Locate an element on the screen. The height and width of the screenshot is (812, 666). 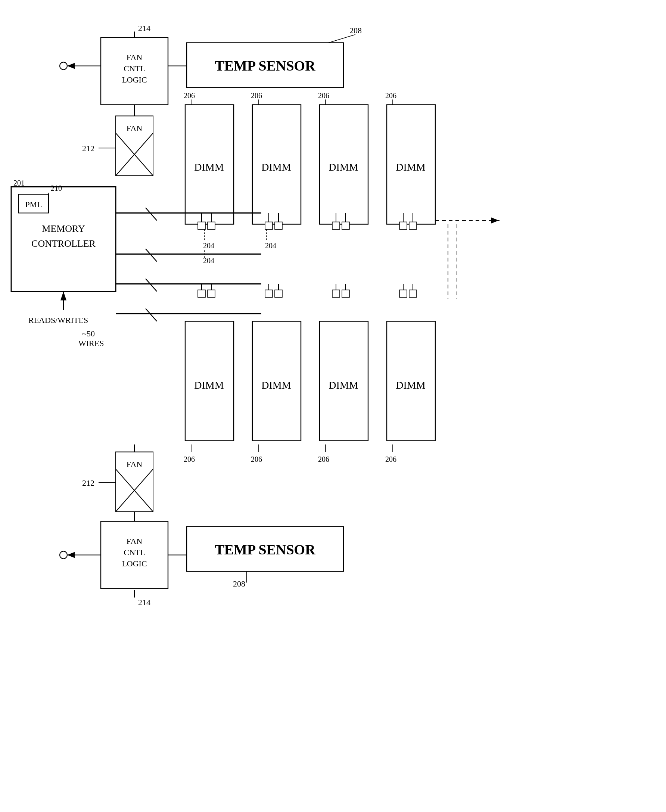
dimm-bottom-3: DIMM is located at coordinates (343, 385).